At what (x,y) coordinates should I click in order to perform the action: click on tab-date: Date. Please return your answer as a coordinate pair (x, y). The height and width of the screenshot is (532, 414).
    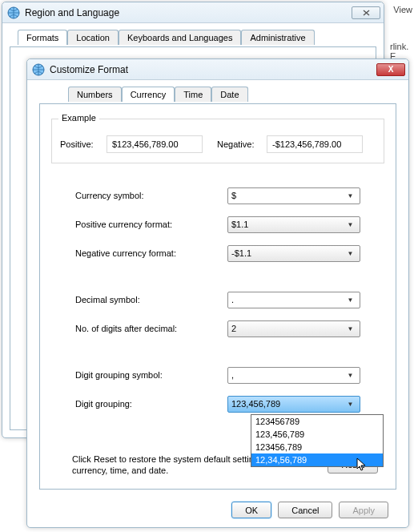
    Looking at the image, I should click on (229, 95).